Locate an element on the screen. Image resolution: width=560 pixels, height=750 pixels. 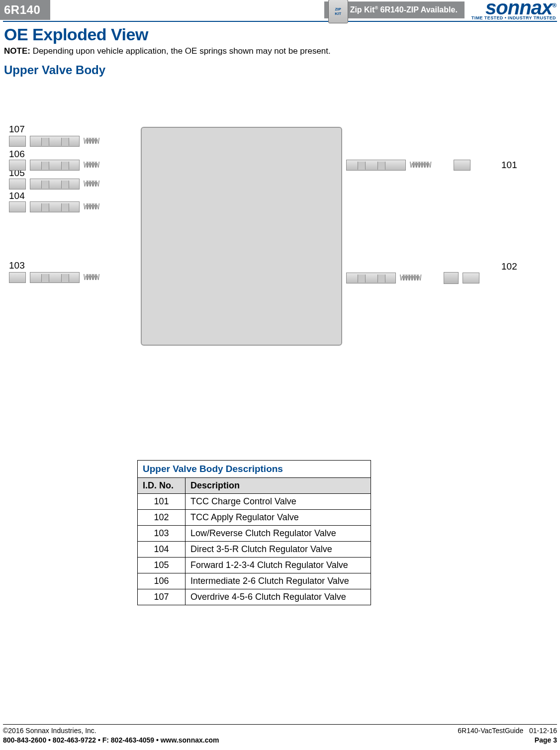
footer-docid: 6R140-VacTestGuide is located at coordinates (490, 731).